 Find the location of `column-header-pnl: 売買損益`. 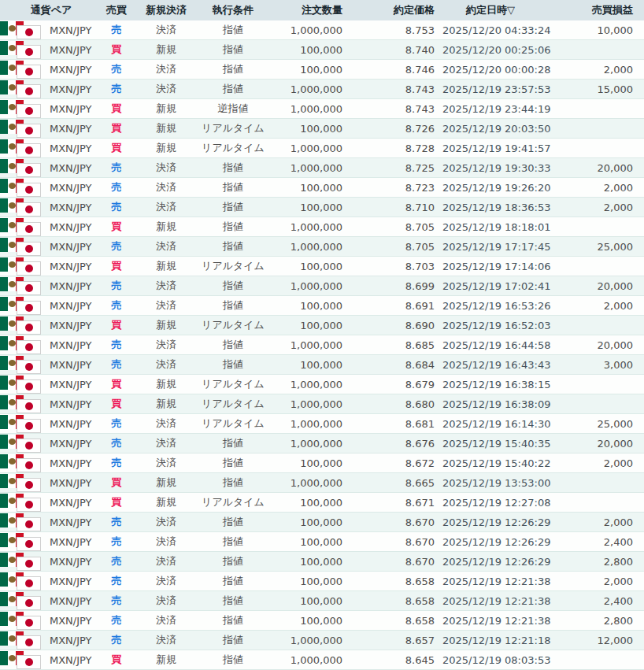

column-header-pnl: 売買損益 is located at coordinates (602, 10).